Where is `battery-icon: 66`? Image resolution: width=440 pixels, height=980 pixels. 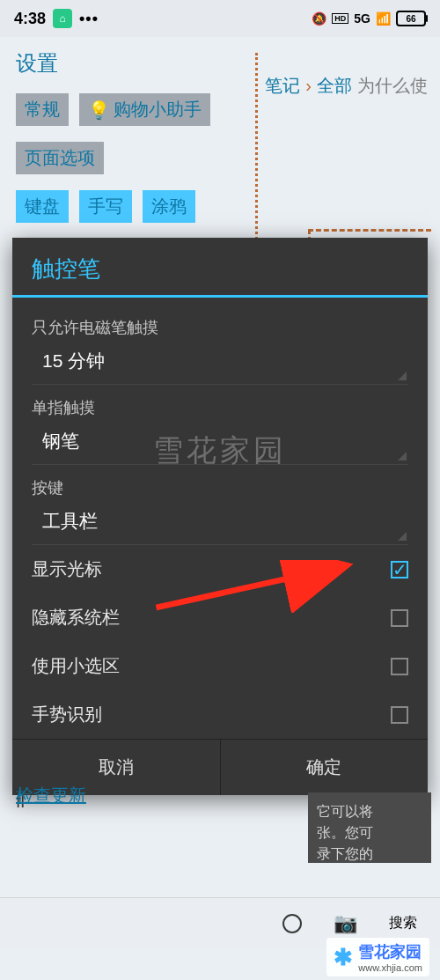
battery-icon: 66 is located at coordinates (411, 18).